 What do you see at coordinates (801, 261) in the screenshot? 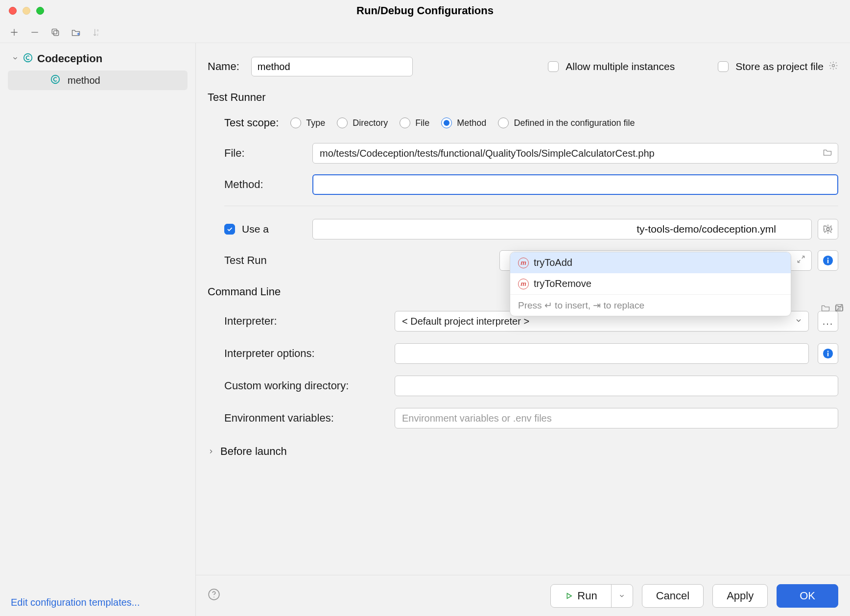
I see `expand-icon` at bounding box center [801, 261].